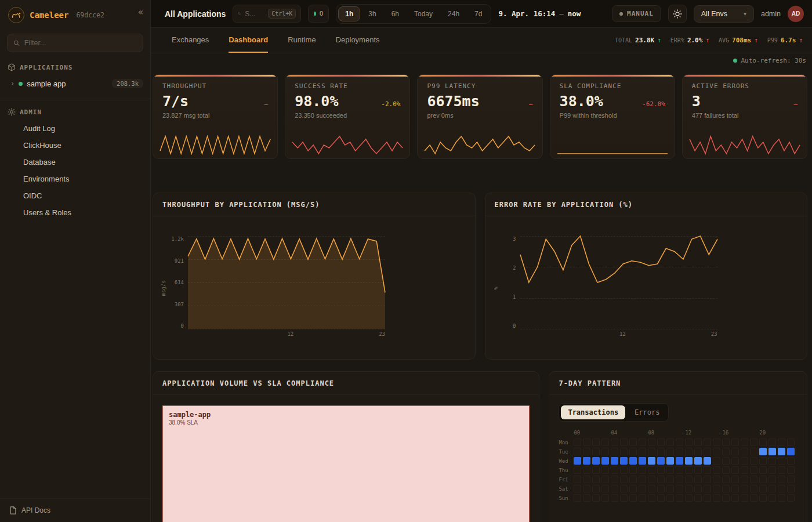  Describe the element at coordinates (13, 84) in the screenshot. I see `chevron-right-icon: ›` at that location.